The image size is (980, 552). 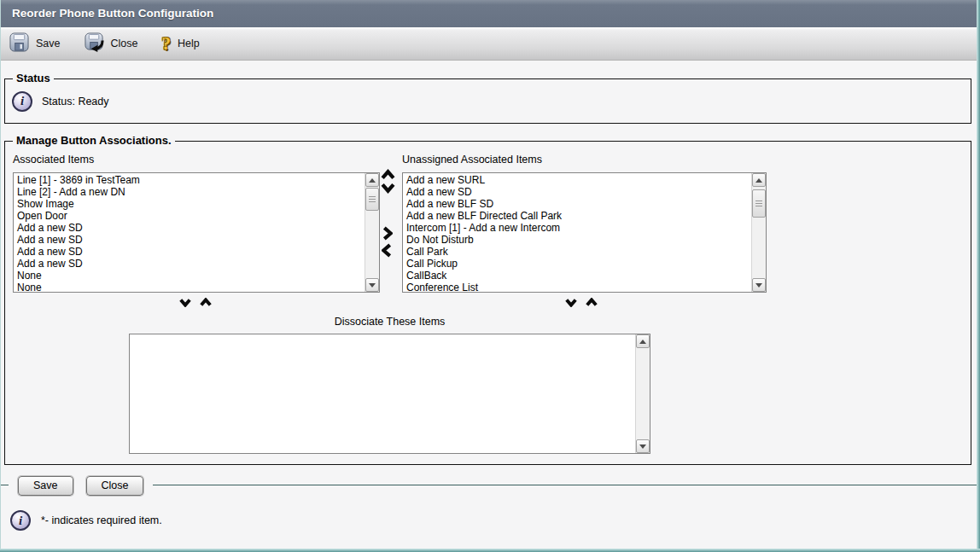 I want to click on save-button: Save, so click(x=46, y=486).